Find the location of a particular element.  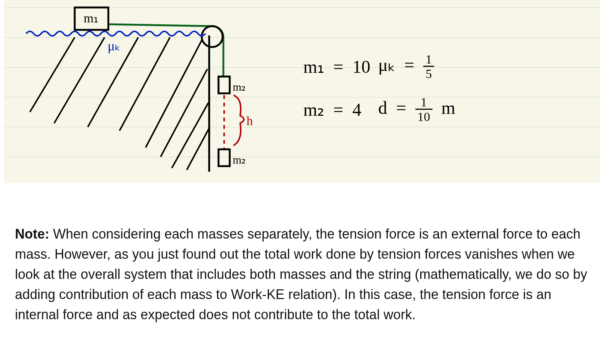

label-h: h is located at coordinates (250, 121).